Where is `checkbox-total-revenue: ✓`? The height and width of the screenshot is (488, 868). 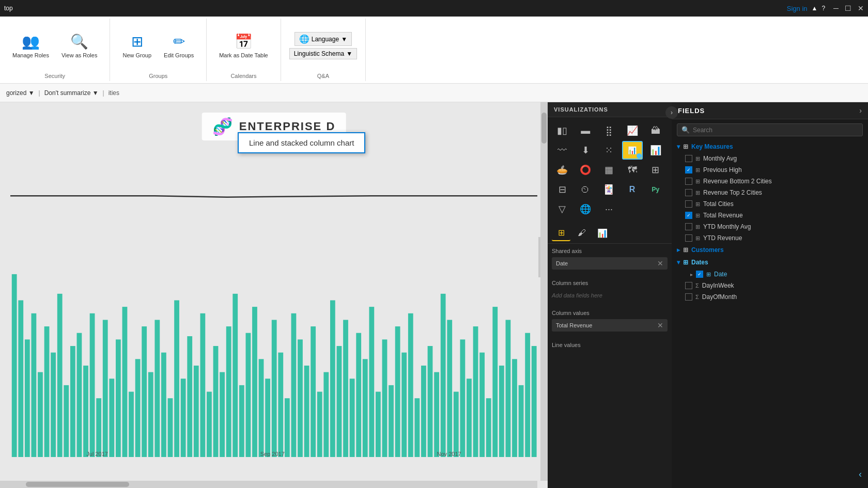 checkbox-total-revenue: ✓ is located at coordinates (689, 215).